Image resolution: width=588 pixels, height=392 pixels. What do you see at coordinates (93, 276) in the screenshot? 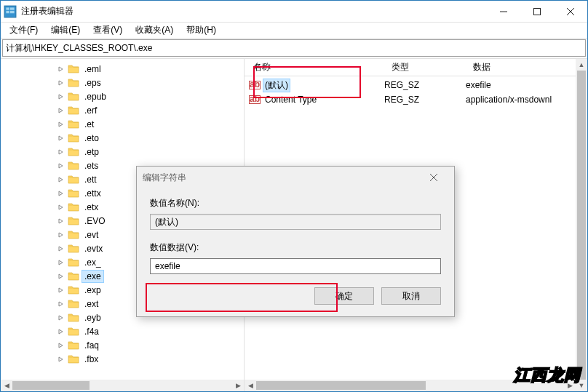
I see `tree-item-label: .exe` at bounding box center [93, 276].